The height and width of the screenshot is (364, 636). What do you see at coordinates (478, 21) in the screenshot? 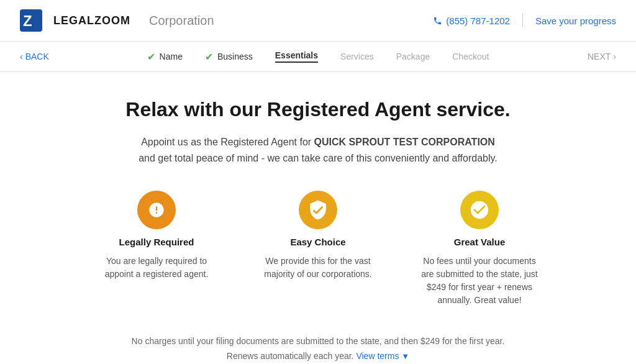
I see `phone-number: (855) 787-1202` at bounding box center [478, 21].